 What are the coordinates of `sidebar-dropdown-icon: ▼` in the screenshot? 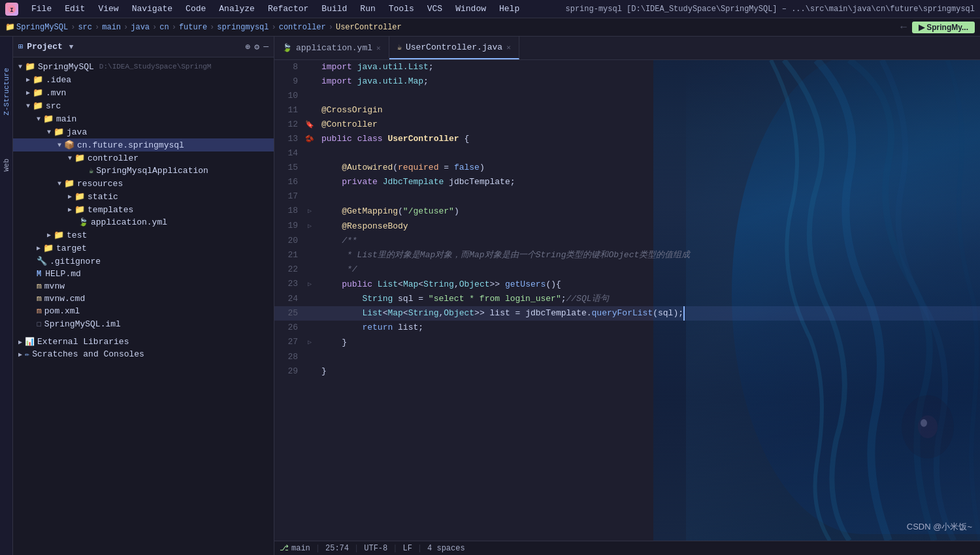 It's located at (72, 47).